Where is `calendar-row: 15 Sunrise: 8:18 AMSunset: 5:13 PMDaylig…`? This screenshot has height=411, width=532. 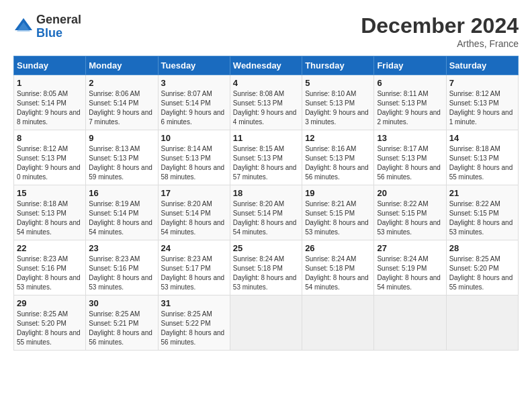 calendar-row: 15 Sunrise: 8:18 AMSunset: 5:13 PMDaylig… is located at coordinates (266, 213).